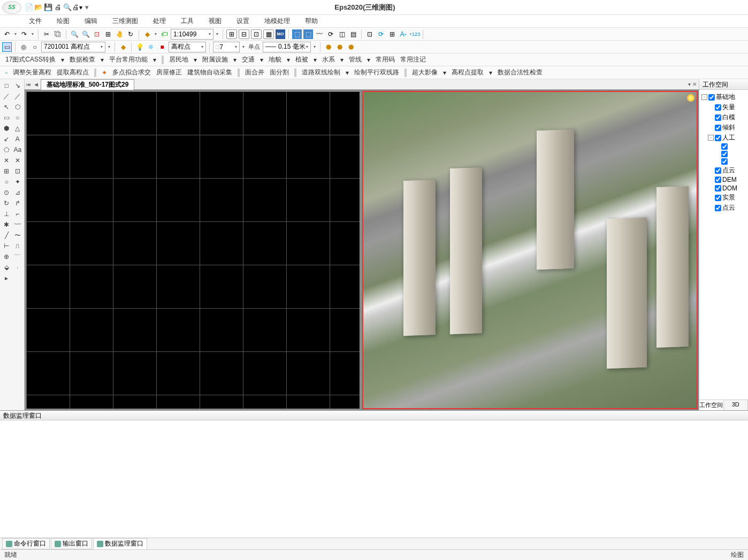 The height and width of the screenshot is (560, 748). What do you see at coordinates (108, 34) in the screenshot?
I see `zoom-extent-icon: ⊞` at bounding box center [108, 34].